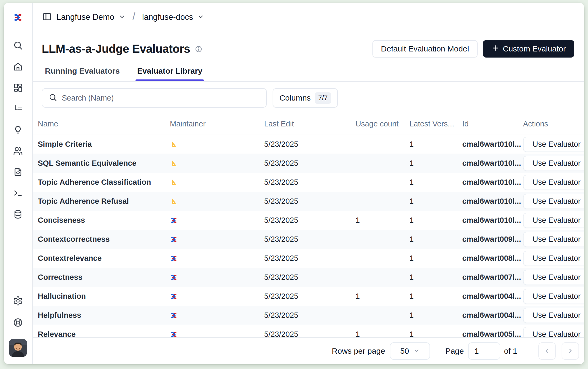  What do you see at coordinates (309, 17) in the screenshot?
I see `topbar: Langfuse Demo / langfuse-docs` at bounding box center [309, 17].